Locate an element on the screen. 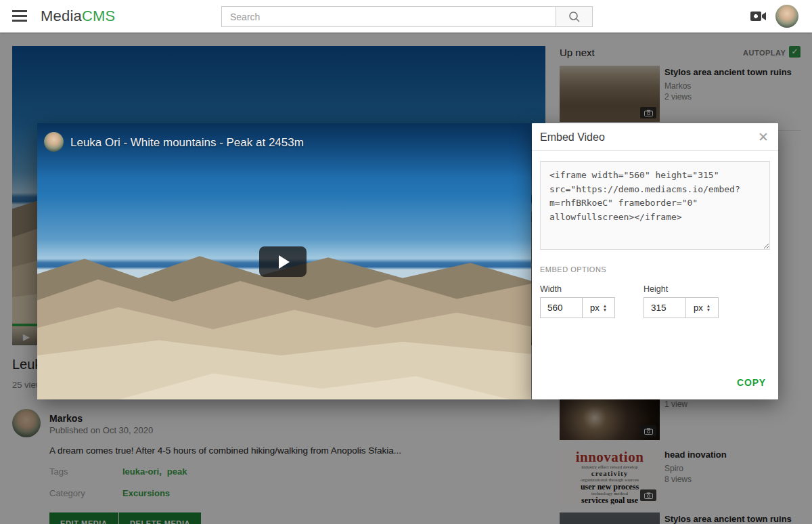  preview-video-title: Leuka Ori - White mountains - Peak at 24… is located at coordinates (187, 143).